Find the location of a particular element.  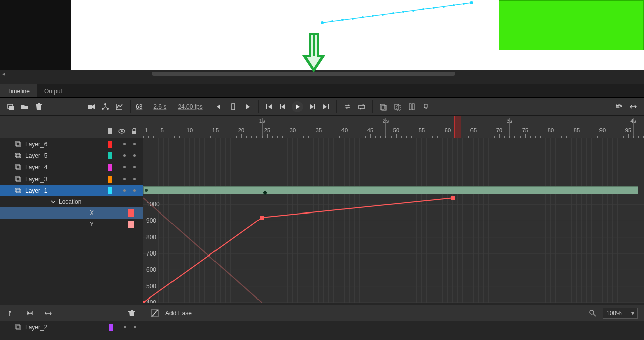

keyframe-toggle-button is located at coordinates (233, 107).